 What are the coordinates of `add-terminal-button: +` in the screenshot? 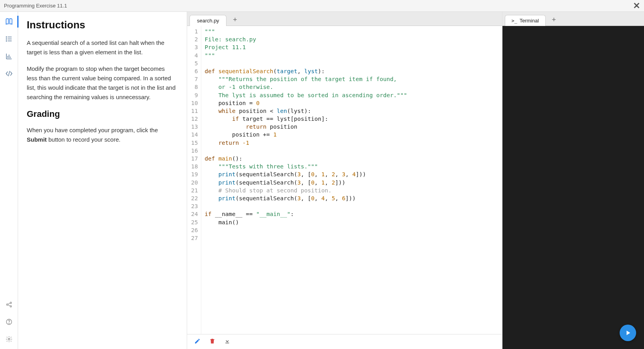 It's located at (554, 20).